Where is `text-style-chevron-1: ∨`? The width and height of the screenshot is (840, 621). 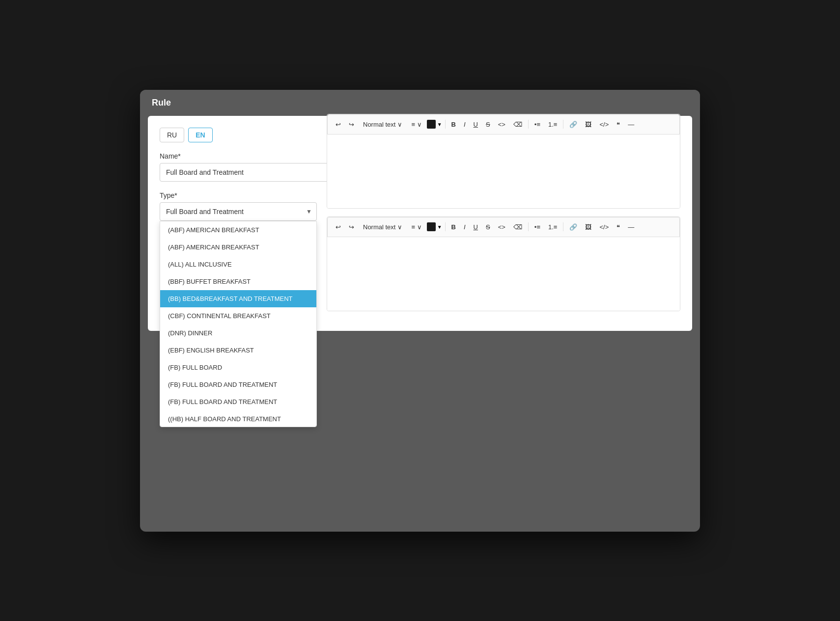 text-style-chevron-1: ∨ is located at coordinates (400, 125).